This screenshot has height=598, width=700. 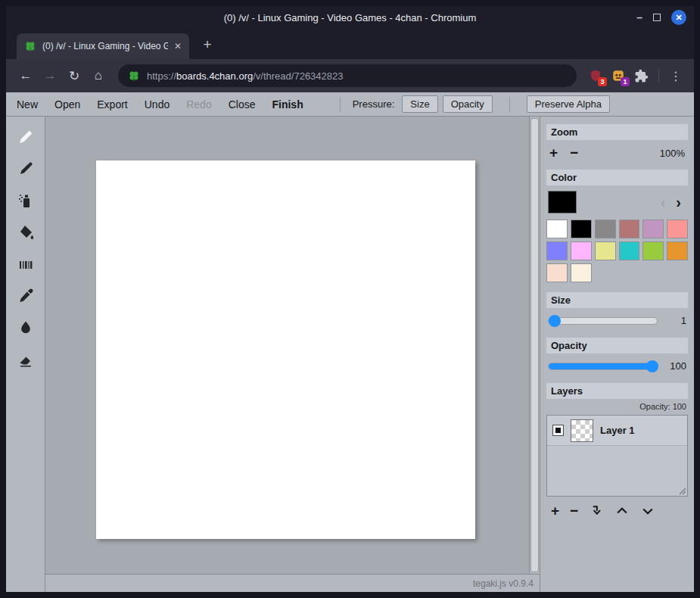 I want to click on pressure-opacity-toggle: Opacity, so click(x=468, y=104).